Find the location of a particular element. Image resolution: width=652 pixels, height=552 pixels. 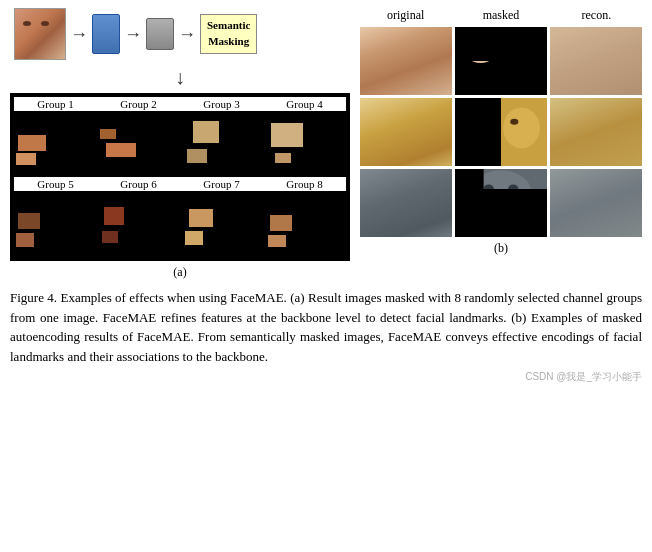

semantic-masking-label: Semantic Masking is located at coordinates (228, 33).